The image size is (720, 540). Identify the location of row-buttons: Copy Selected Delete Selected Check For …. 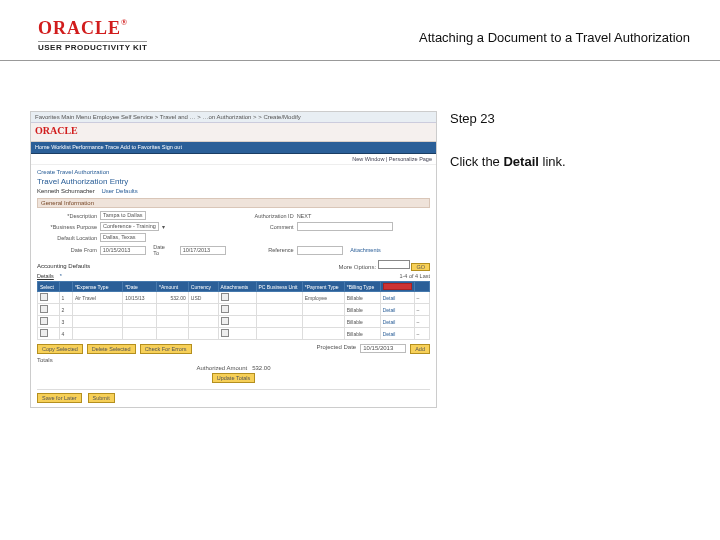
(234, 349).